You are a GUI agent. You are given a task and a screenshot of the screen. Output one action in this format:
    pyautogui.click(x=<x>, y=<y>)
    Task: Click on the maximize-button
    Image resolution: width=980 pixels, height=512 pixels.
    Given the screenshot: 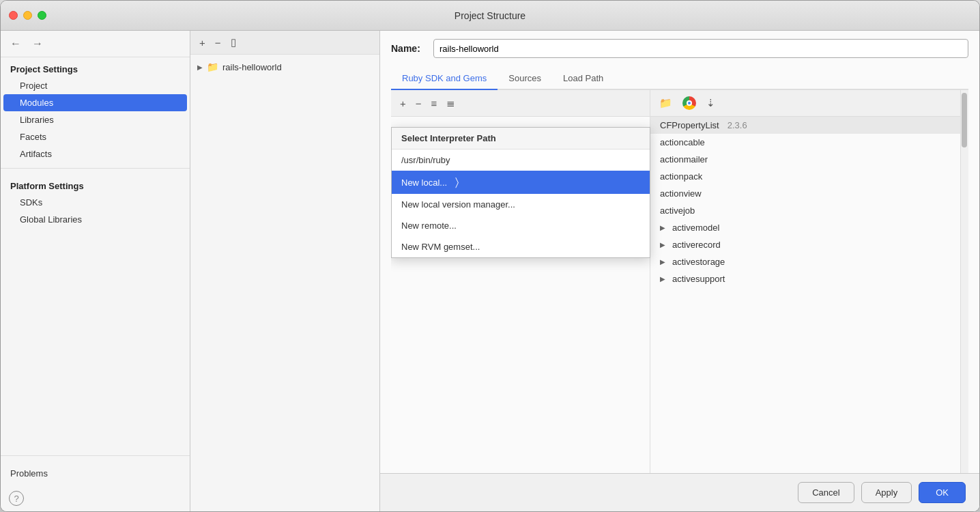 What is the action you would take?
    pyautogui.click(x=42, y=15)
    